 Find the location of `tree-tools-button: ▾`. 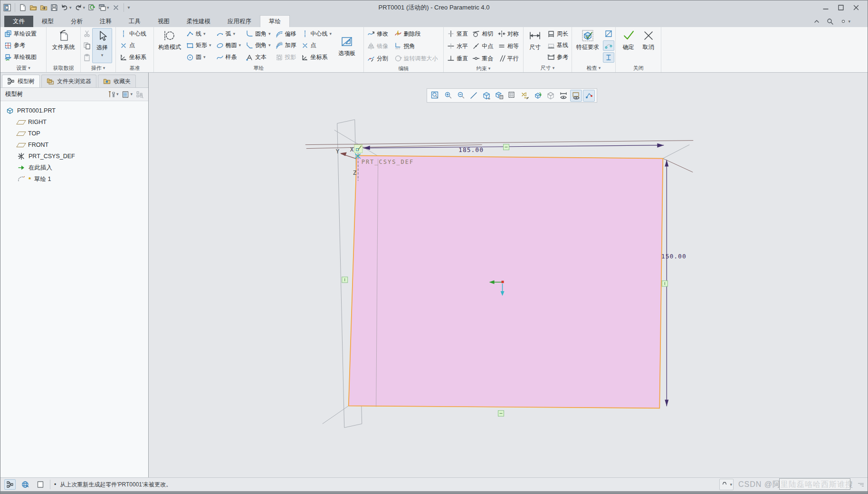

tree-tools-button: ▾ is located at coordinates (113, 95).